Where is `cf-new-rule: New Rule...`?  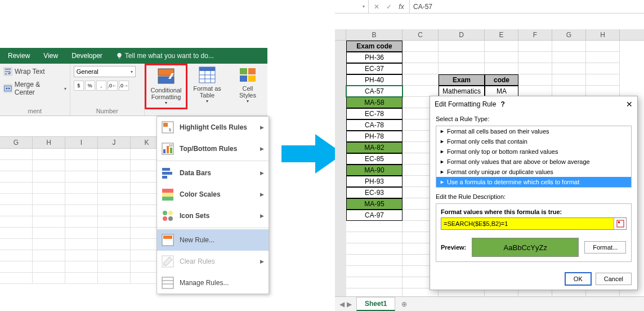 cf-new-rule: New Rule... is located at coordinates (213, 240).